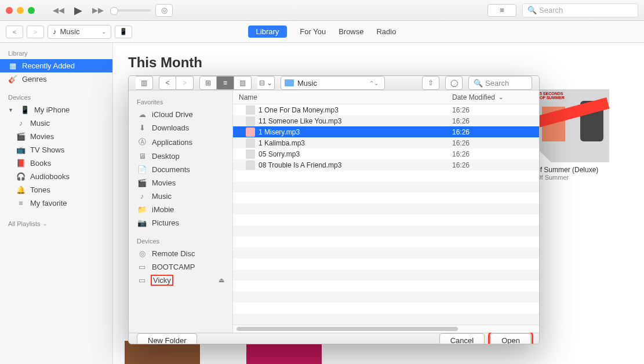  What do you see at coordinates (334, 83) in the screenshot?
I see `dialog-toolbar: ▥ < > ⊞ ≡ ▥ ⊟ ⌄ Music ⌃⌄ ⇧ ◯ 🔍 Search` at bounding box center [334, 83].